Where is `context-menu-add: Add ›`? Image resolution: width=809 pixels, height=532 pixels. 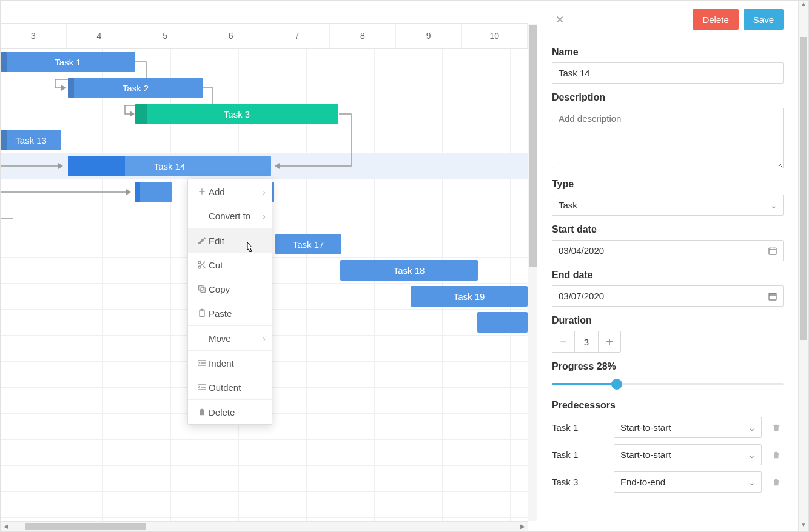 context-menu-add: Add › is located at coordinates (230, 191).